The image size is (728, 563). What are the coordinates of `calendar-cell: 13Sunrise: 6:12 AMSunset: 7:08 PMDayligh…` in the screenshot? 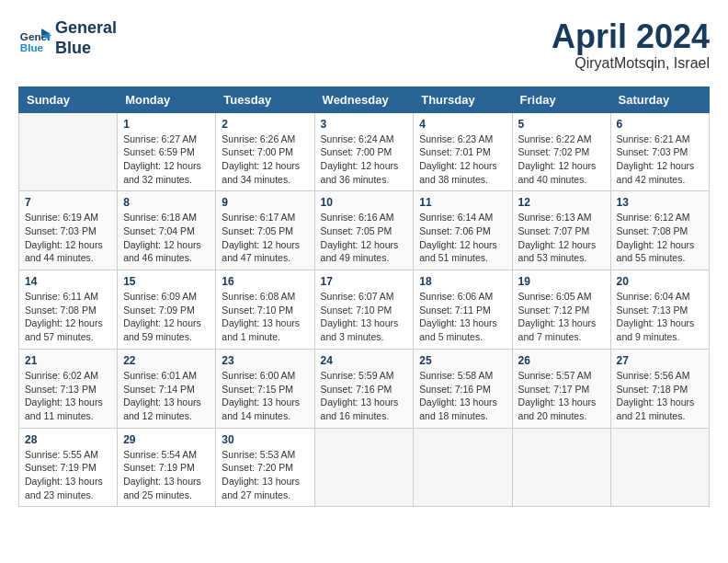 It's located at (660, 231).